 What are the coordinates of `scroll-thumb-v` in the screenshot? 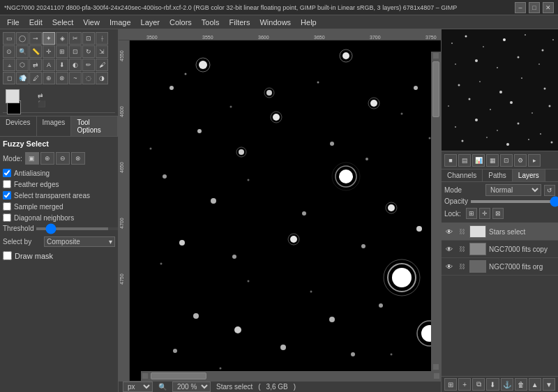 It's located at (436, 89).